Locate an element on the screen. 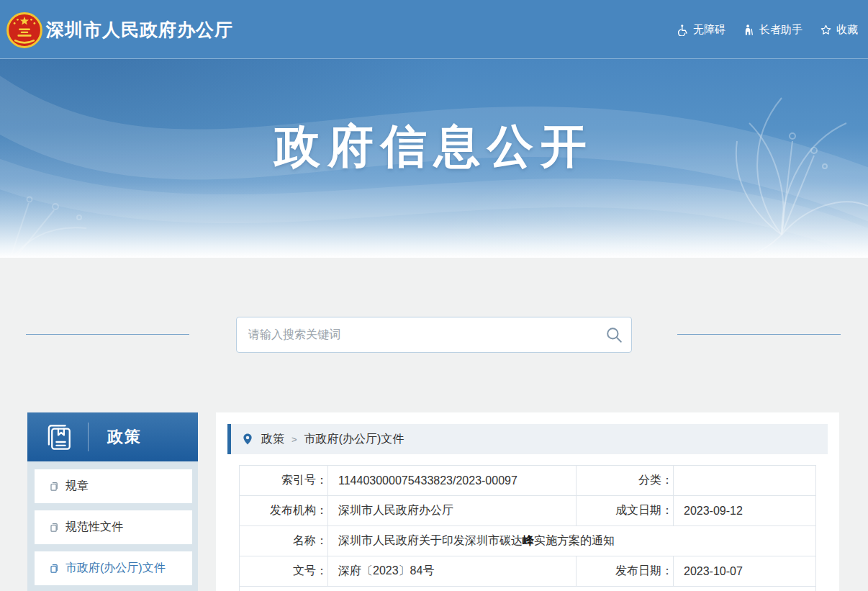 This screenshot has width=868, height=591. table-row-partial-cell is located at coordinates (528, 589).